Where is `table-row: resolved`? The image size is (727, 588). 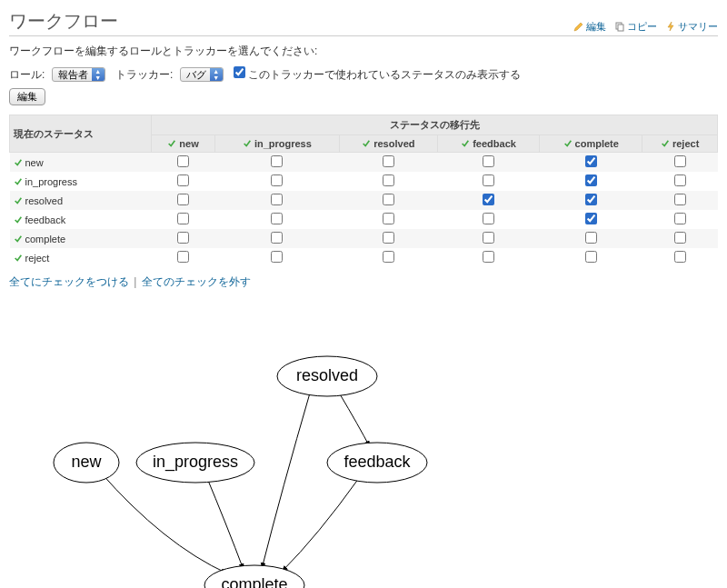 table-row: resolved is located at coordinates (364, 200).